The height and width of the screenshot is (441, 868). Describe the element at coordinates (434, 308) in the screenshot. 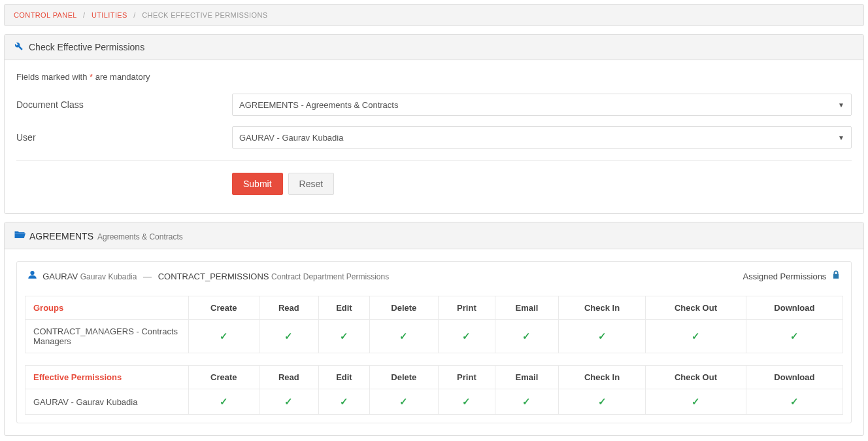

I see `groups-header-row: Groups Create Read Edit Delete Print Ema…` at that location.